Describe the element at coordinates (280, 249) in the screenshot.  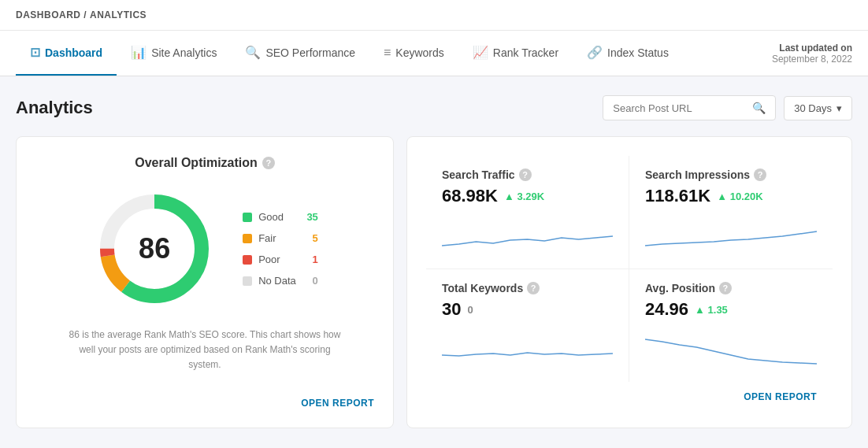
I see `legend: Good 35 Fair 5 Poor 1 No Data 0` at that location.